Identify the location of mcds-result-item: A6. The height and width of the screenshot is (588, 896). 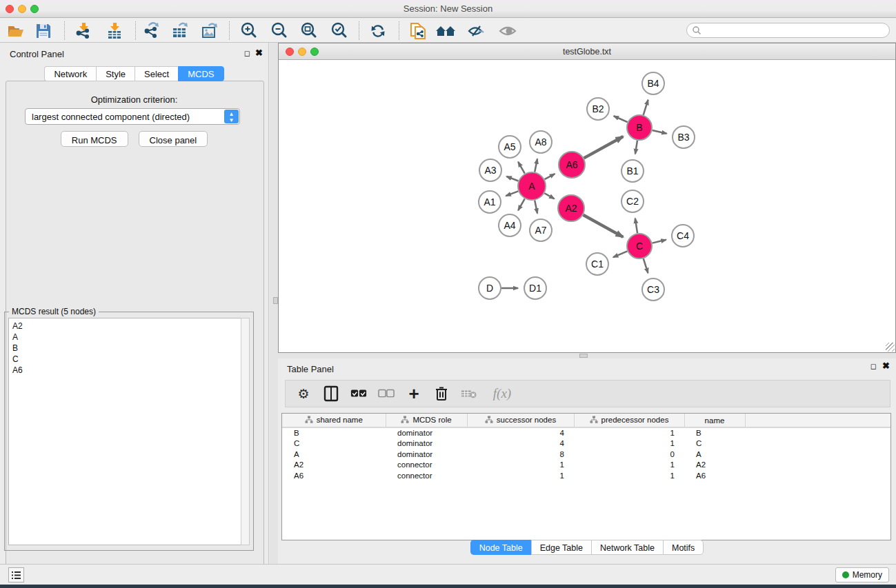
(127, 370).